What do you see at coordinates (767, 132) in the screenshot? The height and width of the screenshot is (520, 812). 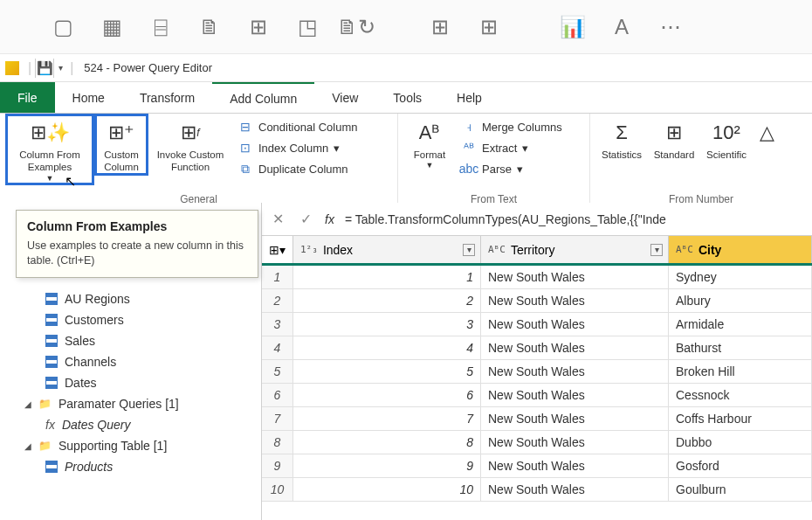 I see `more-number-button: △` at bounding box center [767, 132].